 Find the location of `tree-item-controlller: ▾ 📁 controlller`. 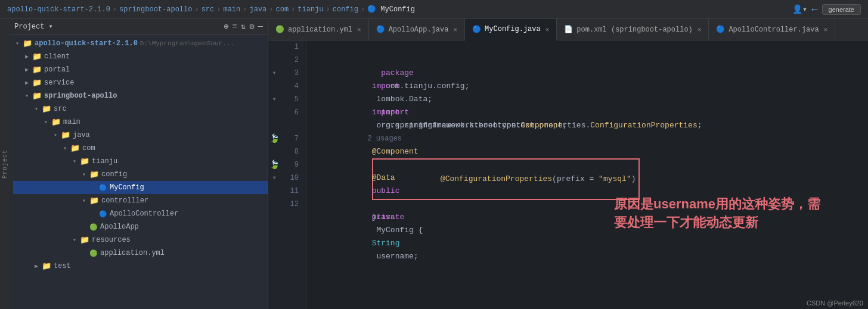

tree-item-controlller: ▾ 📁 controlller is located at coordinates (141, 201).